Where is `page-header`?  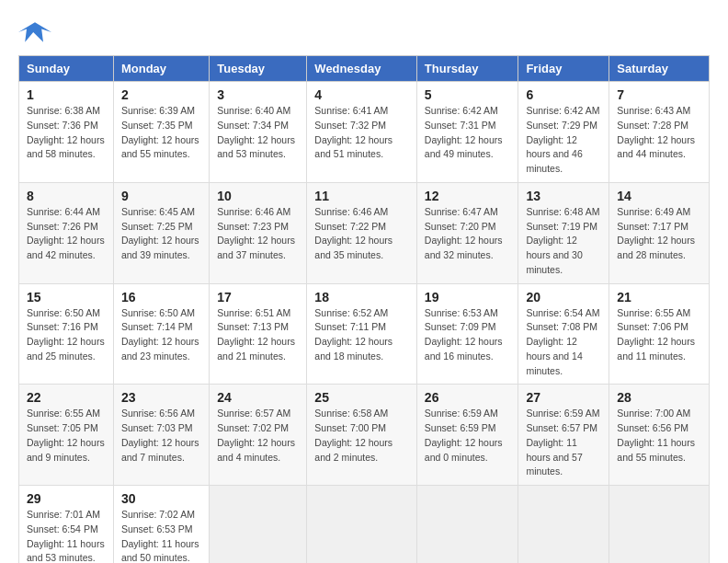 page-header is located at coordinates (364, 32).